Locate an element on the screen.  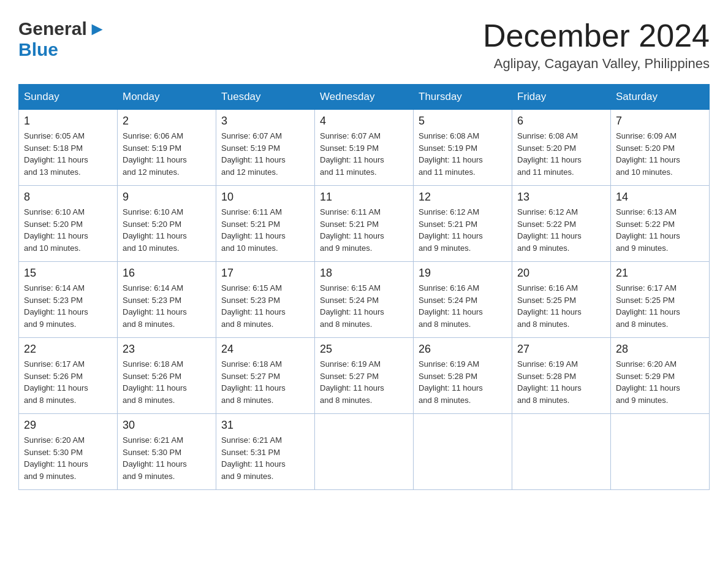
location-title: Aglipay, Cagayan Valley, Philippines is located at coordinates (596, 64).